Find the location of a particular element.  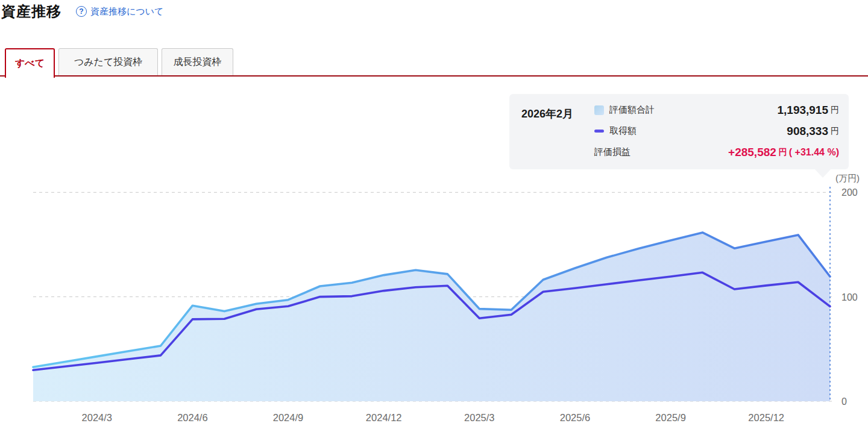

tooltip-date: 2026年2月 is located at coordinates (547, 114).